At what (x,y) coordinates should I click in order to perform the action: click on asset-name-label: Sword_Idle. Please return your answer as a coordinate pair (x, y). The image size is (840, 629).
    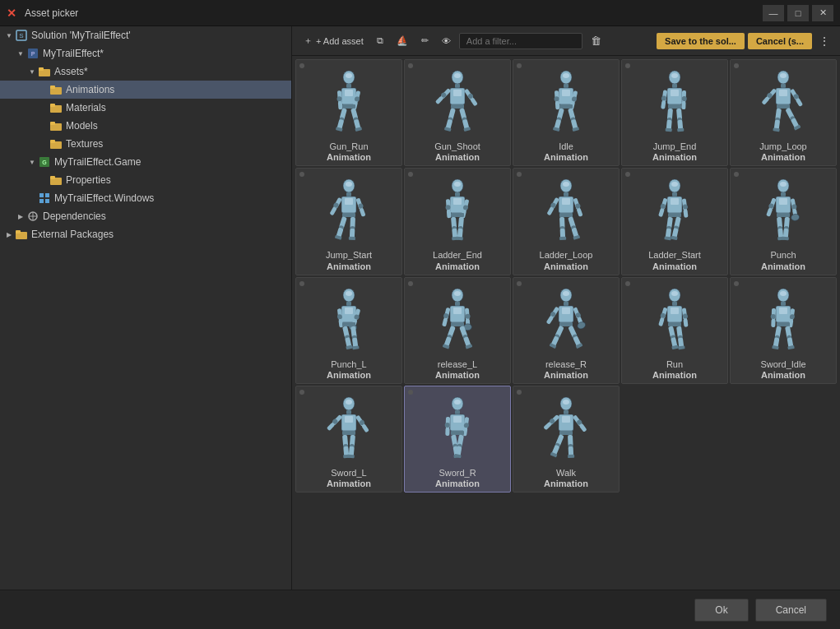
    Looking at the image, I should click on (783, 364).